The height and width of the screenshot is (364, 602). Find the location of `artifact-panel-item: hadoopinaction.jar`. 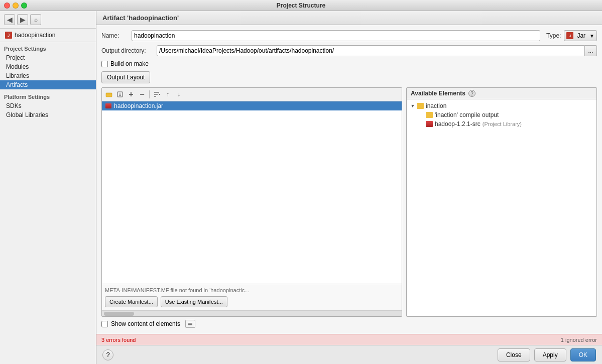

artifact-panel-item: hadoopinaction.jar is located at coordinates (252, 106).